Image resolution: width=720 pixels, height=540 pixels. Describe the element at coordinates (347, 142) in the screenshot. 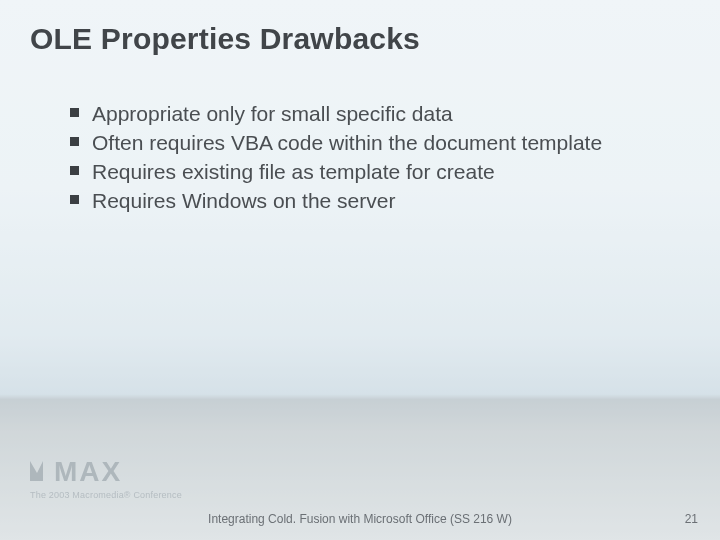

I see `bullet-text: Often requires VBA code within the docum…` at that location.